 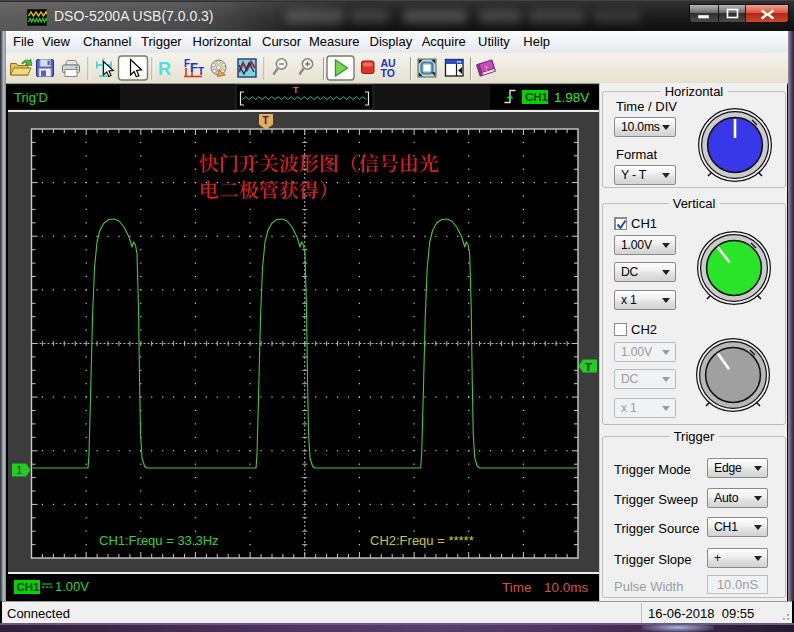 What do you see at coordinates (566, 588) in the screenshot?
I see `svg-text: 10.0ms` at bounding box center [566, 588].